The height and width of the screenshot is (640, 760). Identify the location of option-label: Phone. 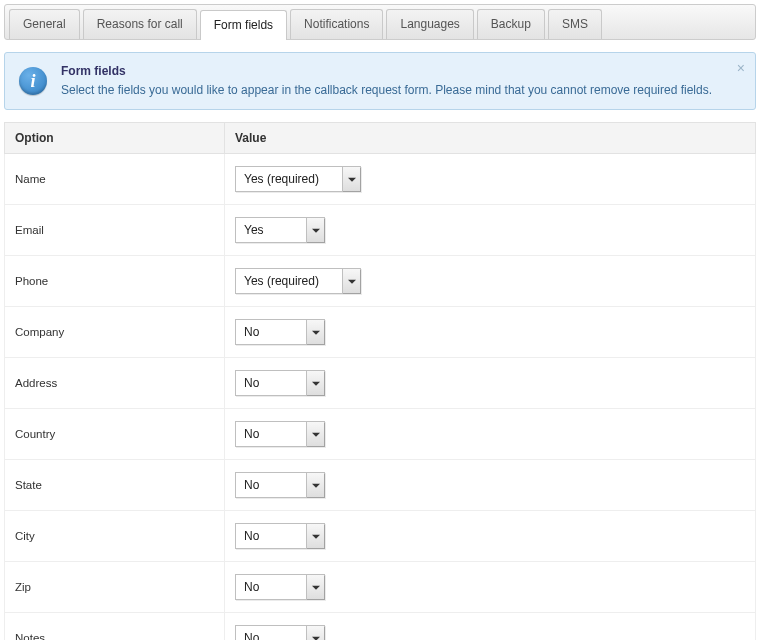
(115, 280).